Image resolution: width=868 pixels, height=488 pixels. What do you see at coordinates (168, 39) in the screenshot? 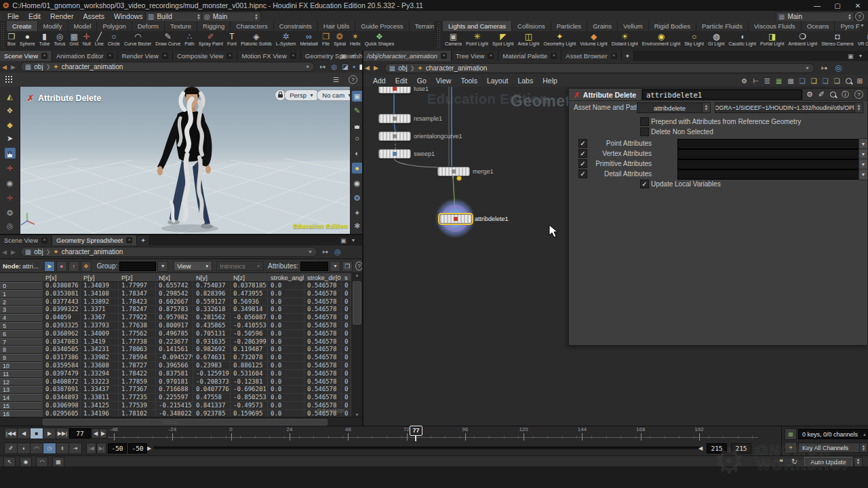
I see `shelf-tool-draw-curve: ✎Draw Curve` at bounding box center [168, 39].